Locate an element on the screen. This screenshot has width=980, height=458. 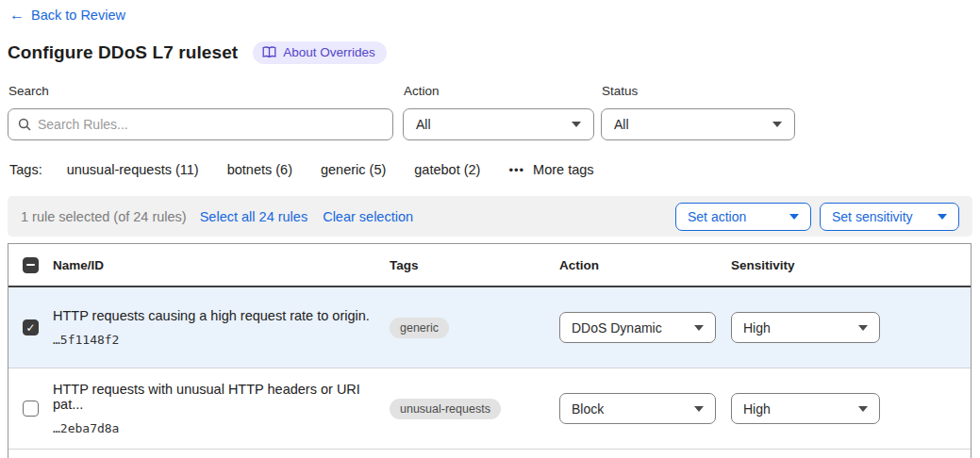
set-sensitivity-label: Set sensitivity is located at coordinates (872, 217).